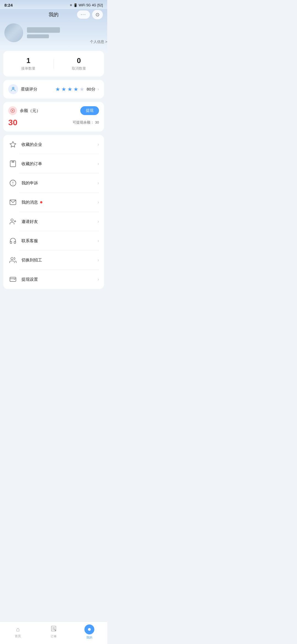  What do you see at coordinates (54, 279) in the screenshot?
I see `menu-item-withdraw-settings: 提现设置 ›` at bounding box center [54, 279].